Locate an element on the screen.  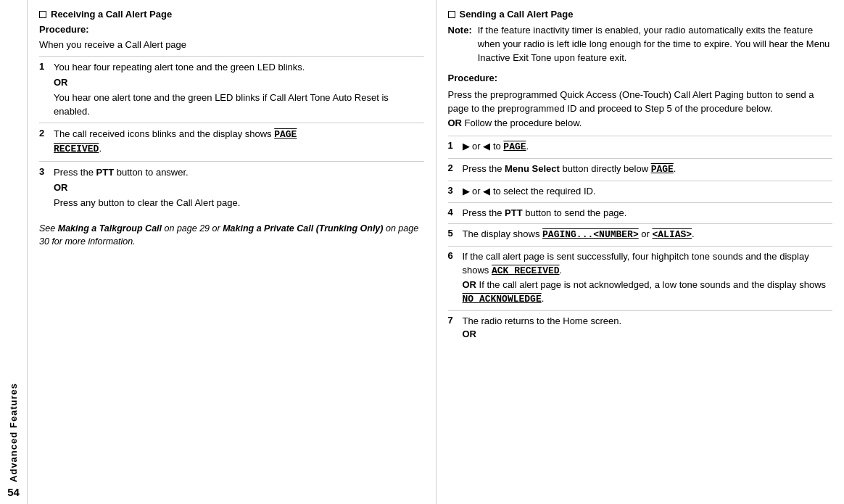
left-section-title: Receiving a Call Alert Page is located at coordinates (232, 15).